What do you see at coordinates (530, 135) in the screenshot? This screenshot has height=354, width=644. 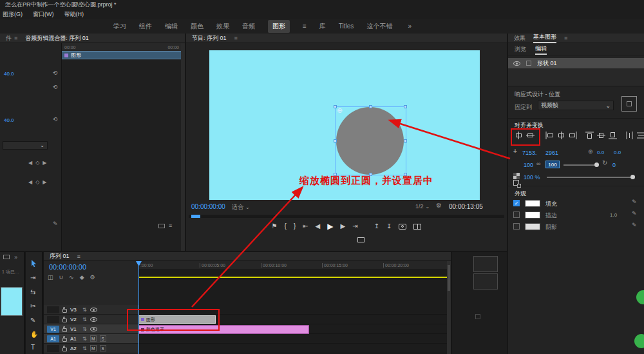 I see `align-vertical-center-button` at bounding box center [530, 135].